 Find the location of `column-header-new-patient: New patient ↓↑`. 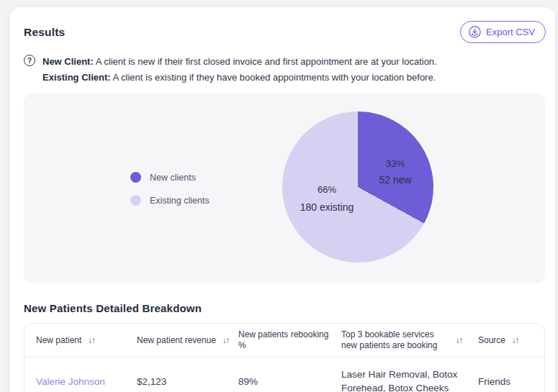

column-header-new-patient: New patient ↓↑ is located at coordinates (86, 341).